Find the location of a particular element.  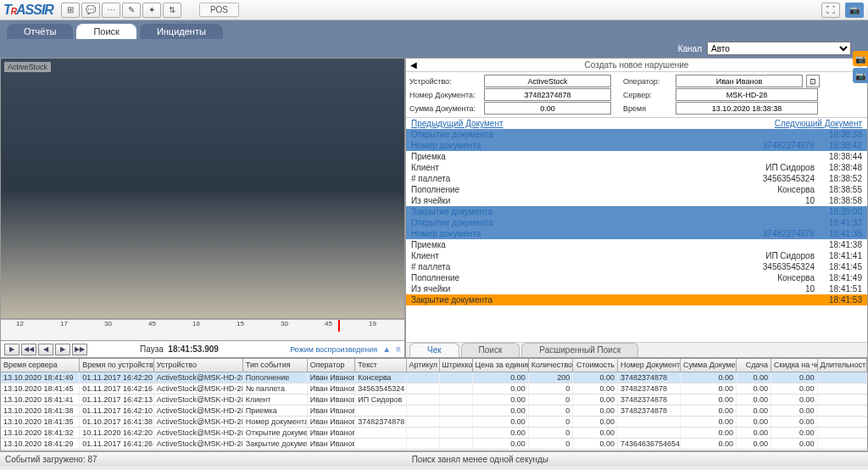

event-row: ПополнениеКонсерва18:41:49 is located at coordinates (637, 278).